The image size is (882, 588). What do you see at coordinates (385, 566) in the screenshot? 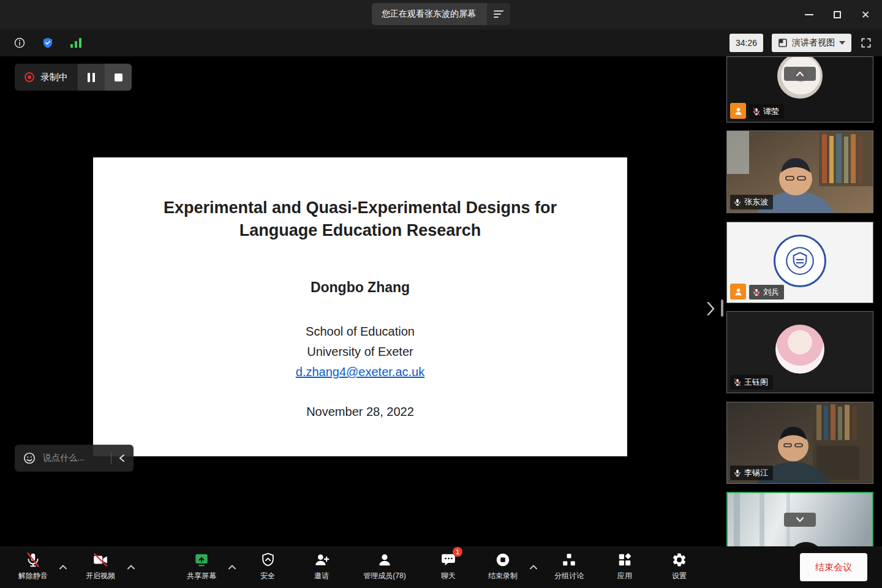
I see `manage-members-button: 管理成员(78)` at bounding box center [385, 566].